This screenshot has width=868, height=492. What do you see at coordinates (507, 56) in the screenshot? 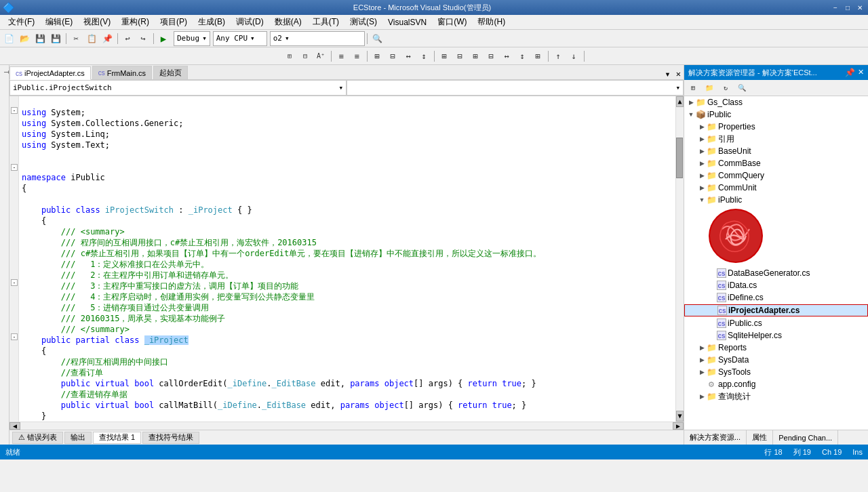
I see `snap-btn5: ↔` at bounding box center [507, 56].